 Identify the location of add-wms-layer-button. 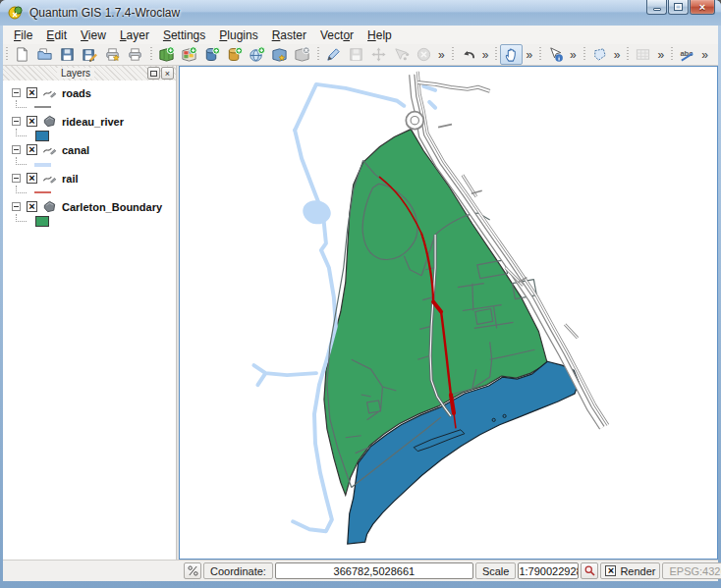
(257, 55).